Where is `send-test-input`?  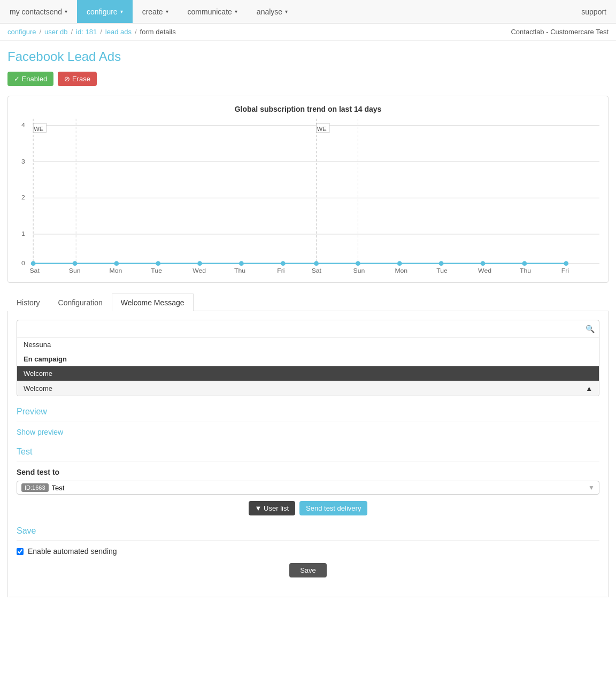 send-test-input is located at coordinates (320, 488).